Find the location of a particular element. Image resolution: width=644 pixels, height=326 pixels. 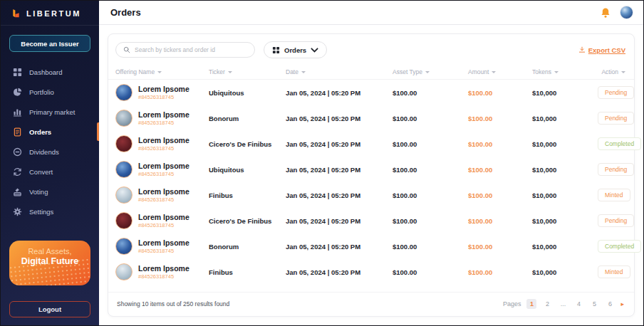

download-icon is located at coordinates (582, 50).